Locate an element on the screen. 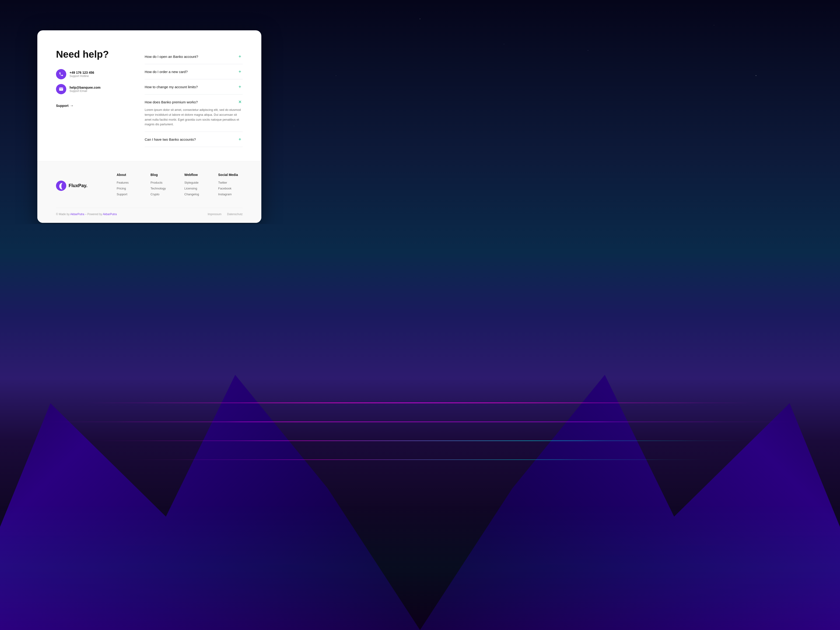  footer-link-facebook: Facebook is located at coordinates (231, 188).